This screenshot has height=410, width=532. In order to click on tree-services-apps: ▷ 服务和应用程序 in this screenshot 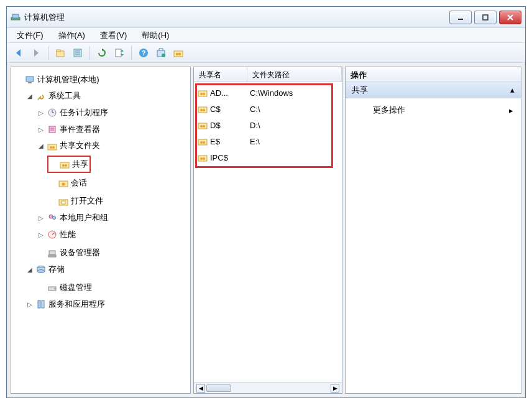, I will do `click(66, 305)`.